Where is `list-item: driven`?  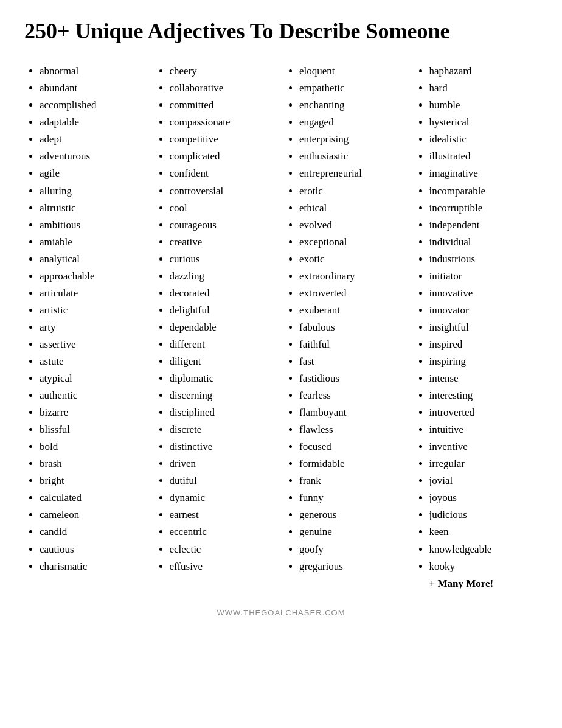 list-item: driven is located at coordinates (223, 464).